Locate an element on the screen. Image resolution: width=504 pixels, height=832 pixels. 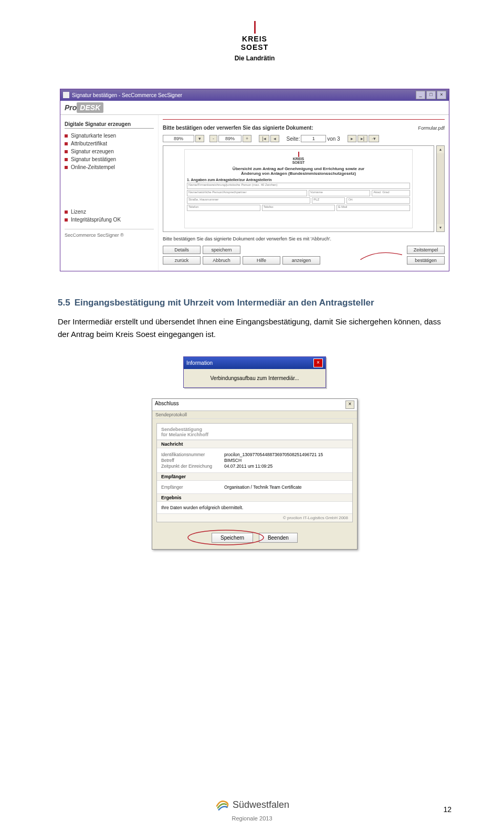
window-titlebar: Signatur bestätigen - SecCommerce SecSig… is located at coordinates (255, 95).